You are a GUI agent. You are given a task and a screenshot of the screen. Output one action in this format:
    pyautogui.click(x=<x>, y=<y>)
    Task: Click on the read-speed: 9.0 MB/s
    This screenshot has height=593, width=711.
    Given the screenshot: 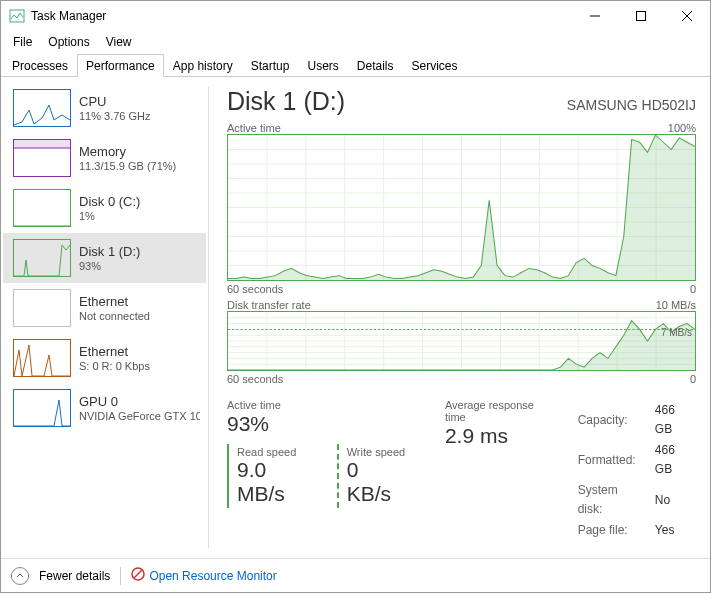 What is the action you would take?
    pyautogui.click(x=278, y=482)
    